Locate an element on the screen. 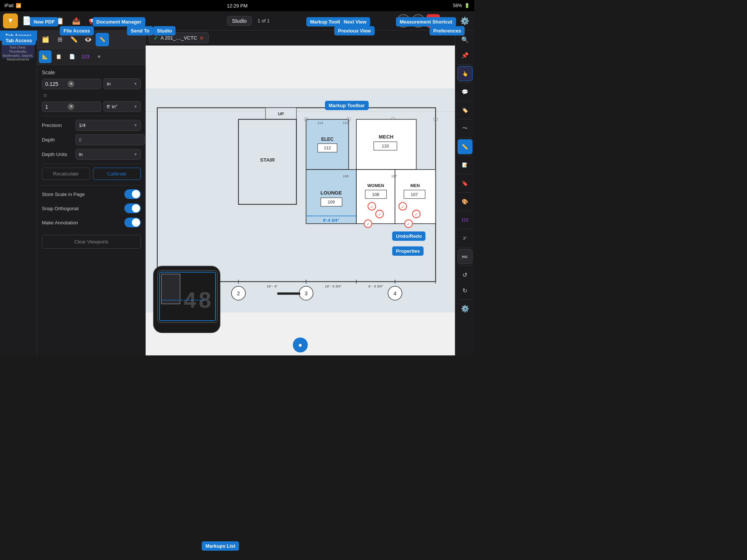  svg-text: 110 is located at coordinates (385, 146).